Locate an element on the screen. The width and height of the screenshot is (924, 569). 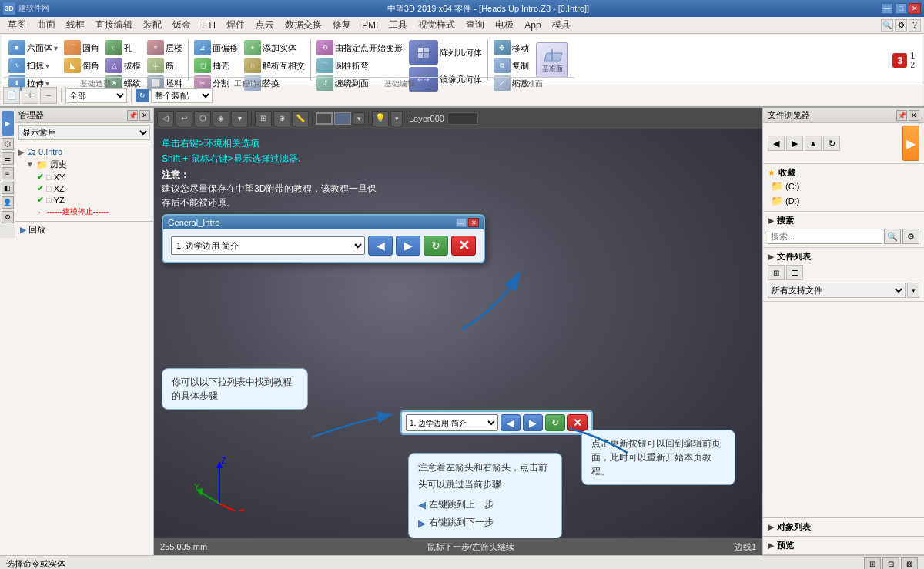
panel-pin-btn: 📌 is located at coordinates (132, 115).